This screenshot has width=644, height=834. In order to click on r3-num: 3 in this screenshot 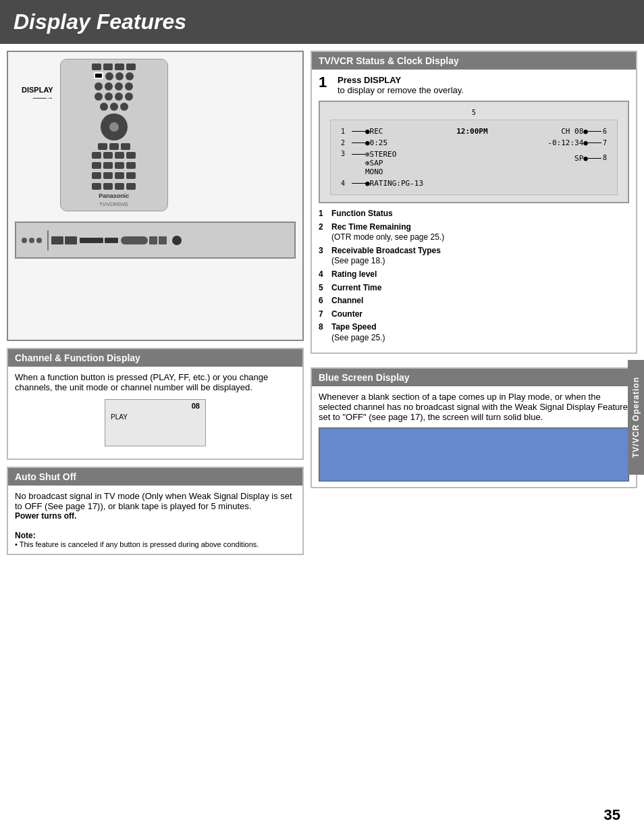, I will do `click(346, 154)`.